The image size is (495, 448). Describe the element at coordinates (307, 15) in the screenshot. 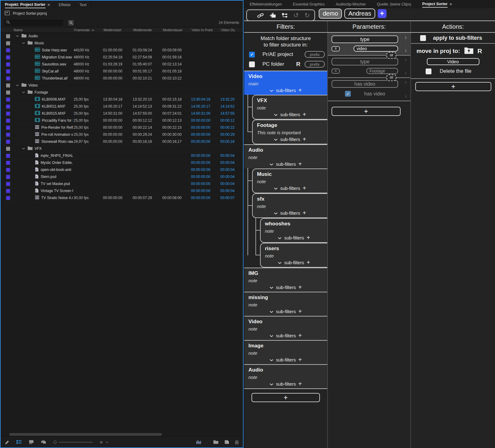

I see `redo-icon: ↻` at that location.